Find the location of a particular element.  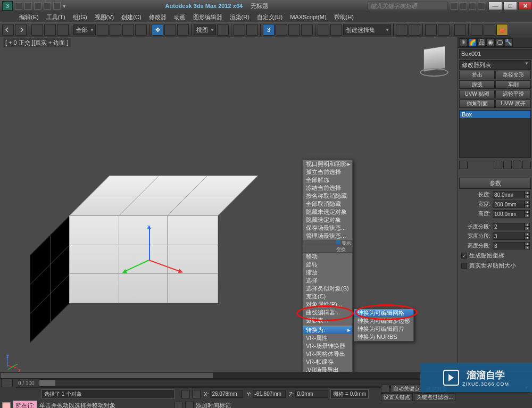

menu-group: 组(G) is located at coordinates (80, 17).